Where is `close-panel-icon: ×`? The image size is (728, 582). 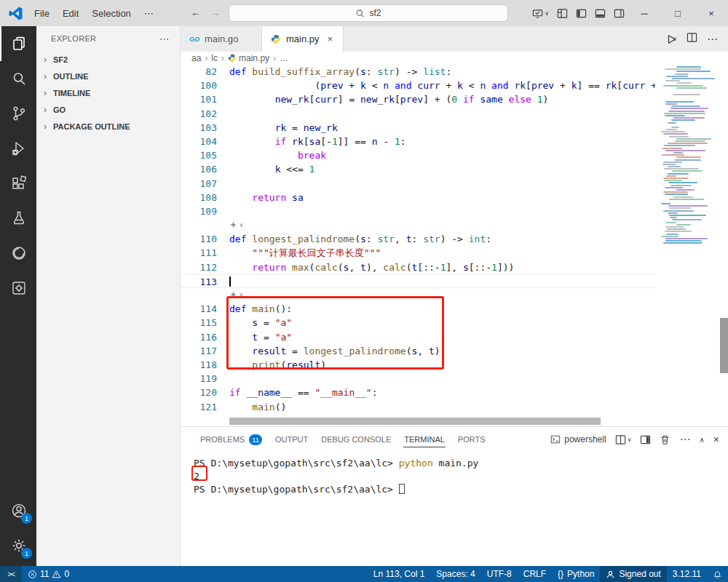 close-panel-icon: × is located at coordinates (716, 439).